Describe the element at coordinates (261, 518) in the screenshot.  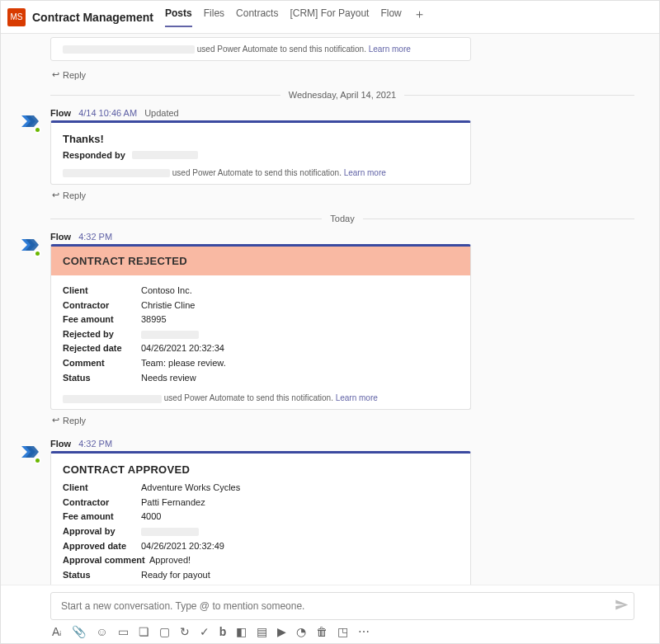
I see `adaptive-card-approved: CONTRACT APPROVED ClientAdventure Works …` at that location.